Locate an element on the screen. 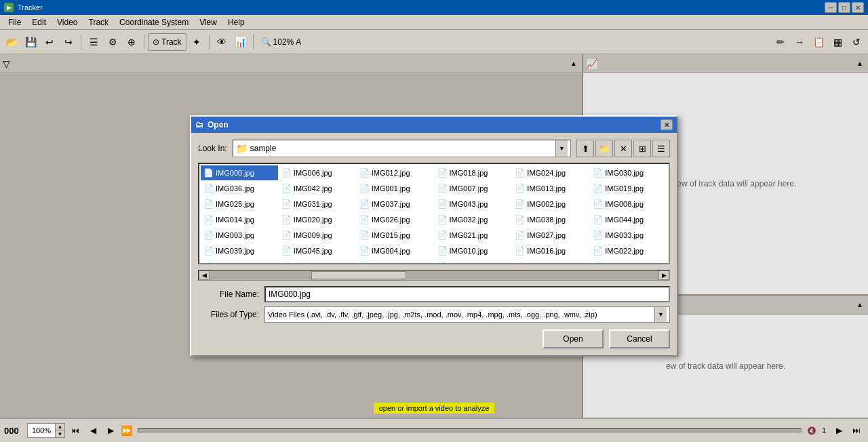 This screenshot has height=442, width=868. pencil-button: ✏ is located at coordinates (781, 42).